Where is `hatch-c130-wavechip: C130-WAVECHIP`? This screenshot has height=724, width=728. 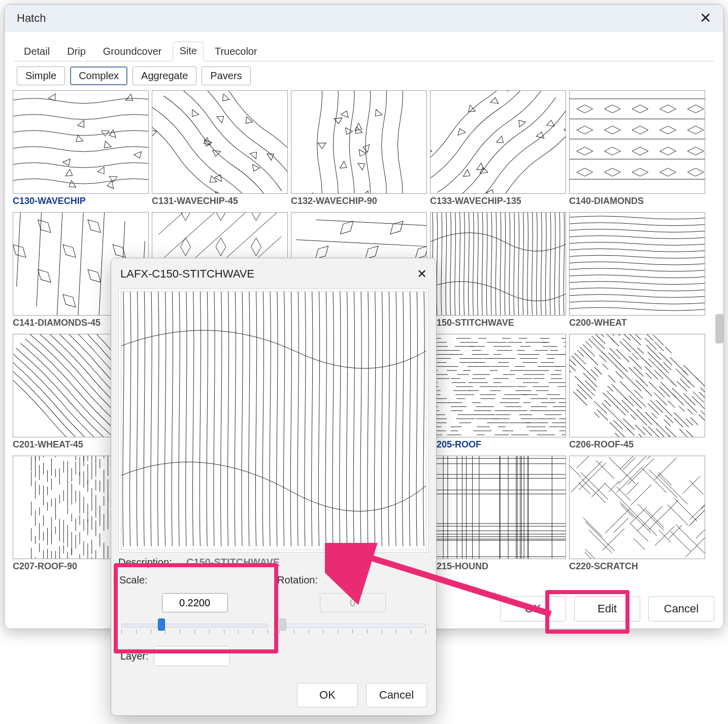
hatch-c130-wavechip: C130-WAVECHIP is located at coordinates (81, 150).